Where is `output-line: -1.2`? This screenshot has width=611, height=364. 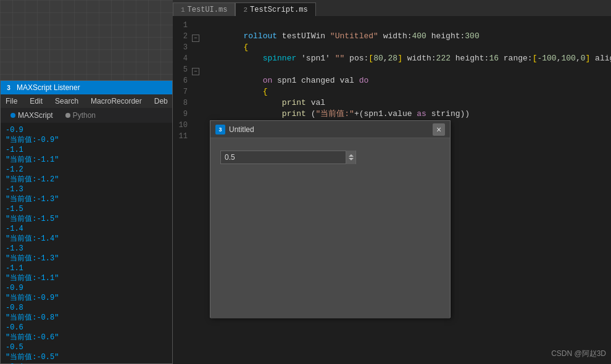
output-line: -1.2 is located at coordinates (86, 170).